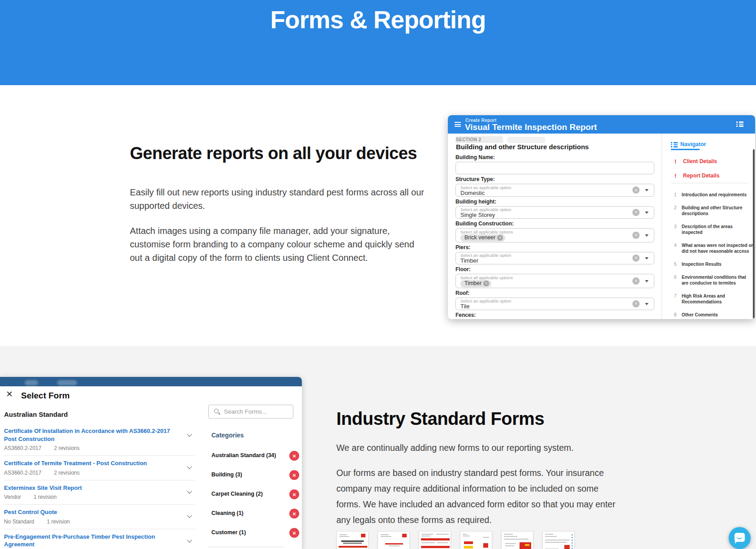 The height and width of the screenshot is (549, 756). Describe the element at coordinates (678, 264) in the screenshot. I see `section-number: 5` at that location.